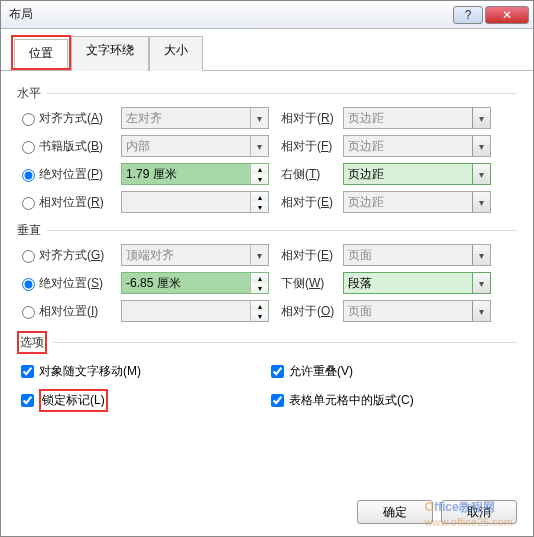  Describe the element at coordinates (28, 372) in the screenshot. I see `checkbox-move-with-text` at that location.